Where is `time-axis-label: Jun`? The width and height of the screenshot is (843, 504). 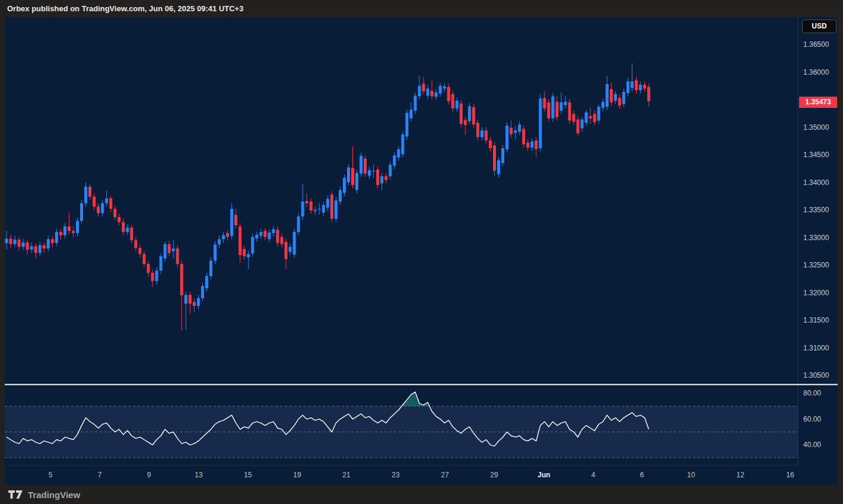
time-axis-label: Jun is located at coordinates (543, 475).